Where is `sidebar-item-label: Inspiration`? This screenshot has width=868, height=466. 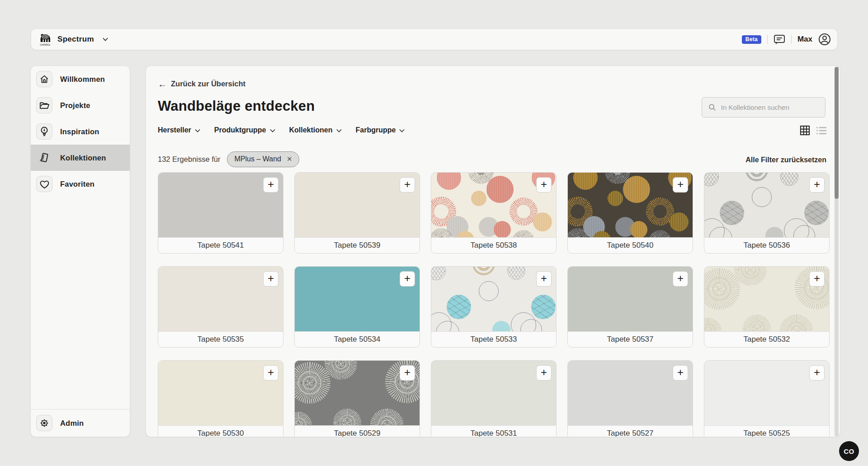 sidebar-item-label: Inspiration is located at coordinates (80, 132).